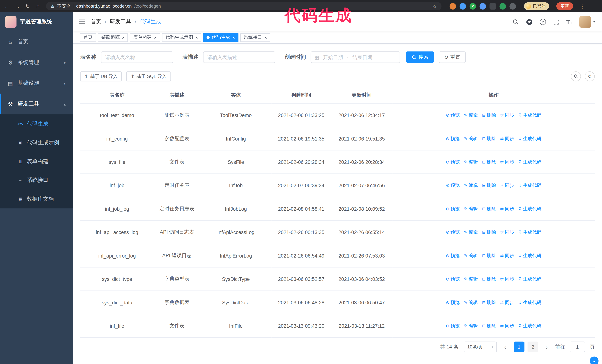 The height and width of the screenshot is (364, 602). Describe the element at coordinates (537, 6) in the screenshot. I see `script-paused-badge: 已暂停` at that location.